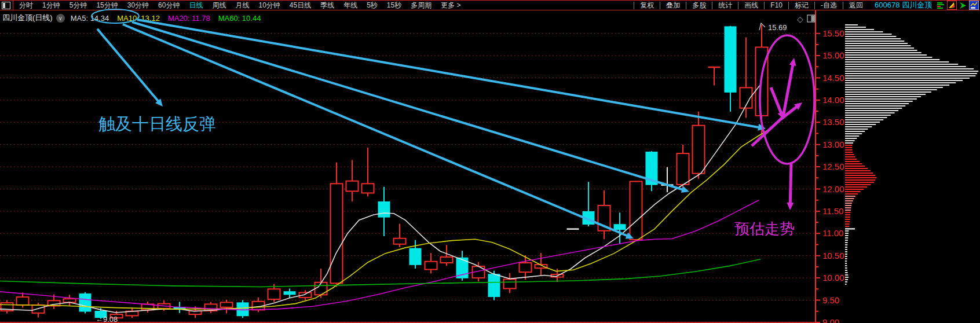 Image resolution: width=980 pixels, height=323 pixels. Describe the element at coordinates (725, 6) in the screenshot. I see `toolbar-button-3: 统计` at that location.